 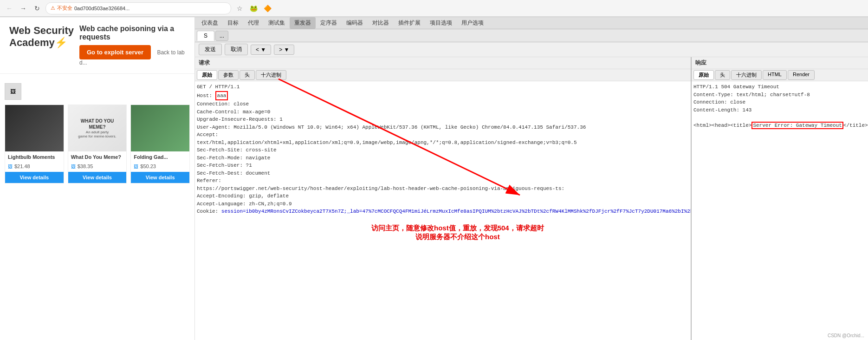 What do you see at coordinates (329, 23) in the screenshot?
I see `menu-sequencer: 定序器` at bounding box center [329, 23].